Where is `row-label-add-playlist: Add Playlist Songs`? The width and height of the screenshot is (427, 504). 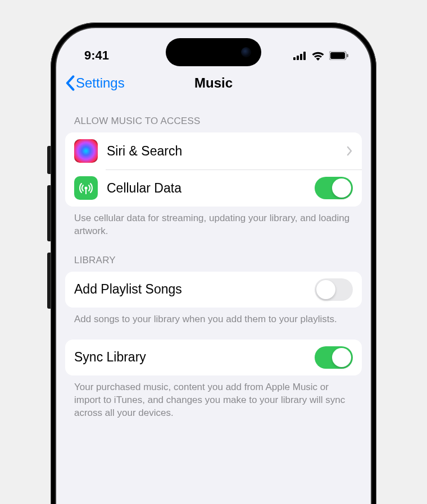
row-label-add-playlist: Add Playlist Songs is located at coordinates (194, 290).